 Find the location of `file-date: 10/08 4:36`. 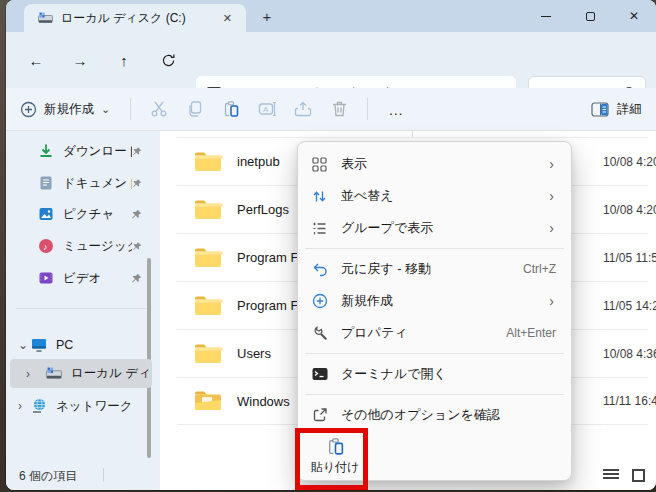

file-date: 10/08 4:36 is located at coordinates (630, 354).